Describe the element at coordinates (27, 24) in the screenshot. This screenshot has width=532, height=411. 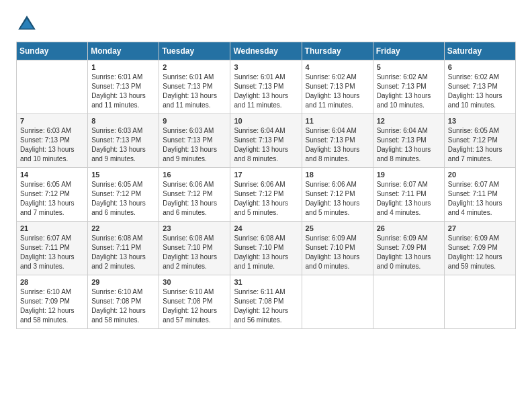
I see `logo-icon` at that location.